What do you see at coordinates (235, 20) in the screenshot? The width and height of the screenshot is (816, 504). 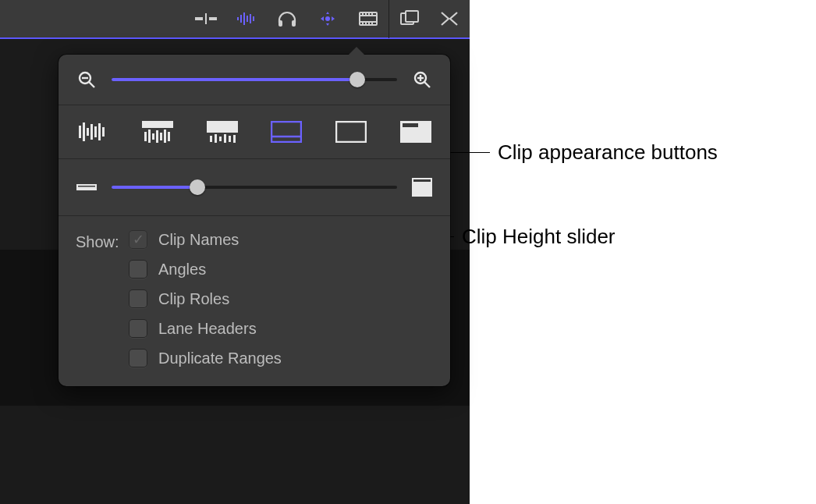 I see `timeline-toolbar` at bounding box center [235, 20].